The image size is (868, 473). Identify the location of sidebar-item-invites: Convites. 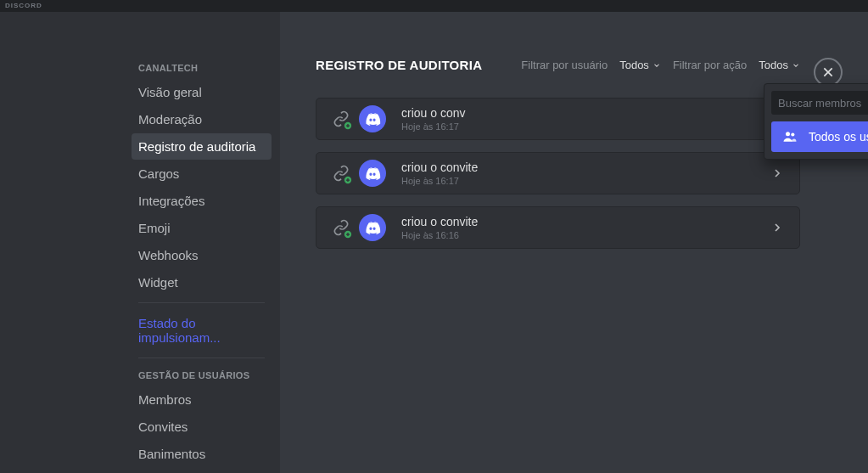
(202, 426).